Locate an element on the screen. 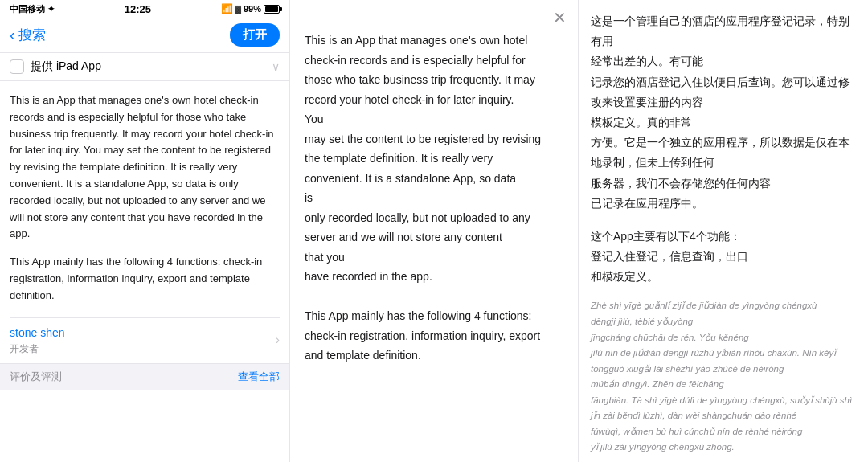 The height and width of the screenshot is (462, 868). modal-line-11: server and we will not store any content is located at coordinates (403, 237).